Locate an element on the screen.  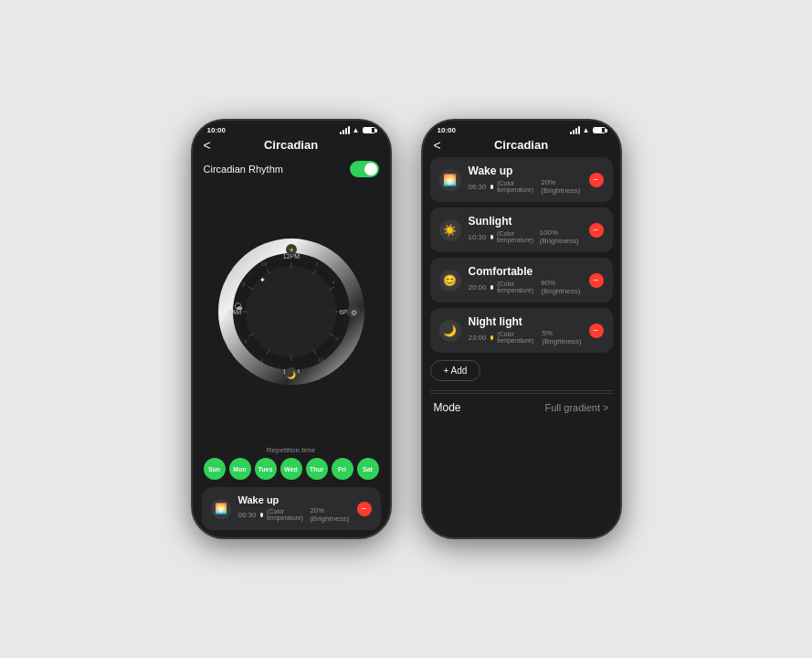
list-sub-wakeup: (Color temperature) is located at coordinates (517, 186).